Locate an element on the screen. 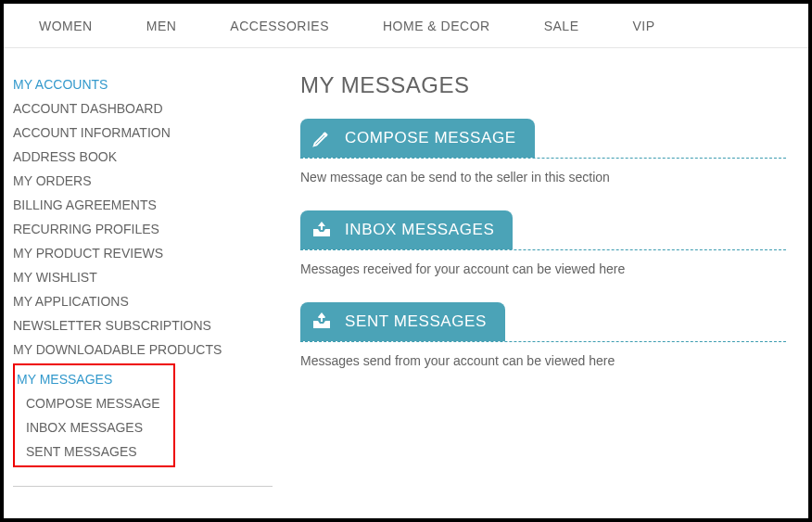  sidebar-item-product-reviews: MY PRODUCT REVIEWS is located at coordinates (143, 253).